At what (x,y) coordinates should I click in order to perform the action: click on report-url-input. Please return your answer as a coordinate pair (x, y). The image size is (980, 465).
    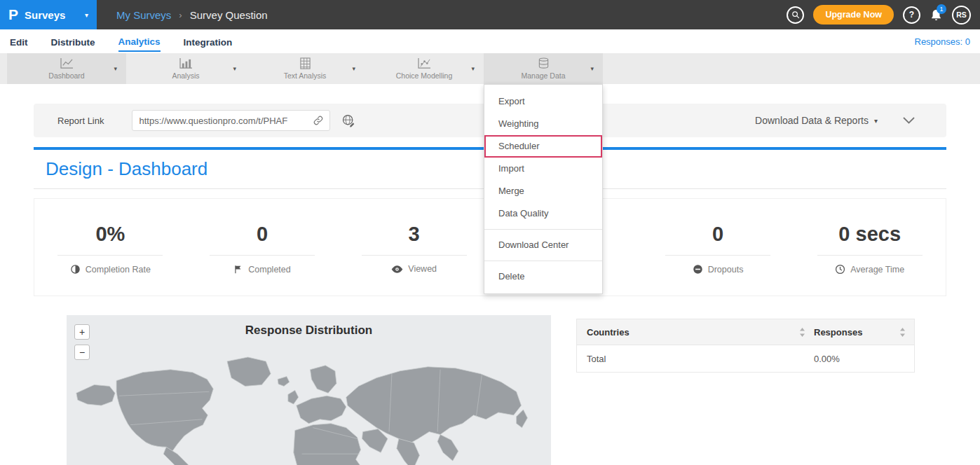
    Looking at the image, I should click on (224, 120).